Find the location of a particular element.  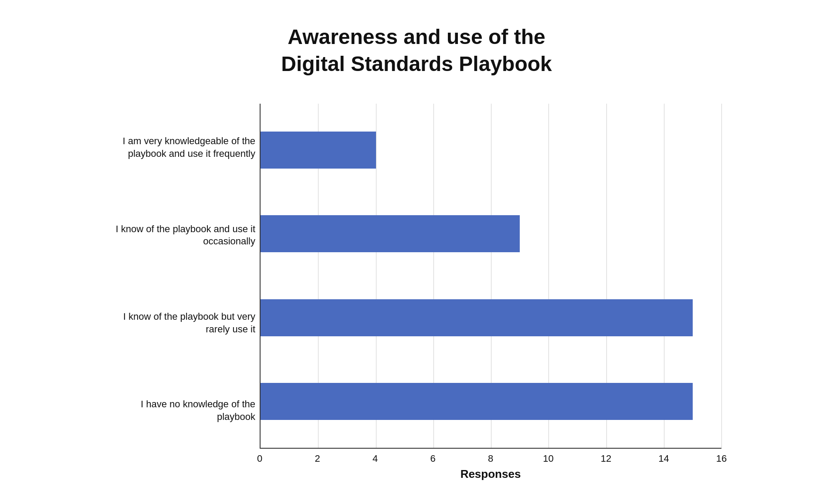

x-tick-4: 4 is located at coordinates (375, 459).